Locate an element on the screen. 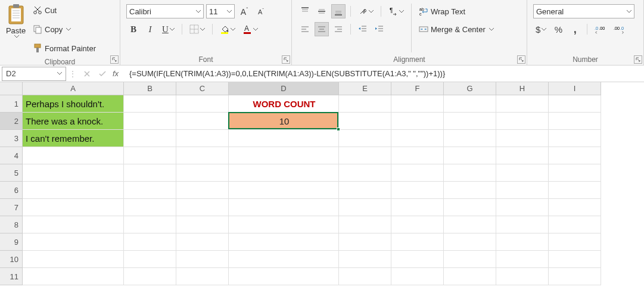 Image resolution: width=644 pixels, height=299 pixels. cell-D6 is located at coordinates (284, 191).